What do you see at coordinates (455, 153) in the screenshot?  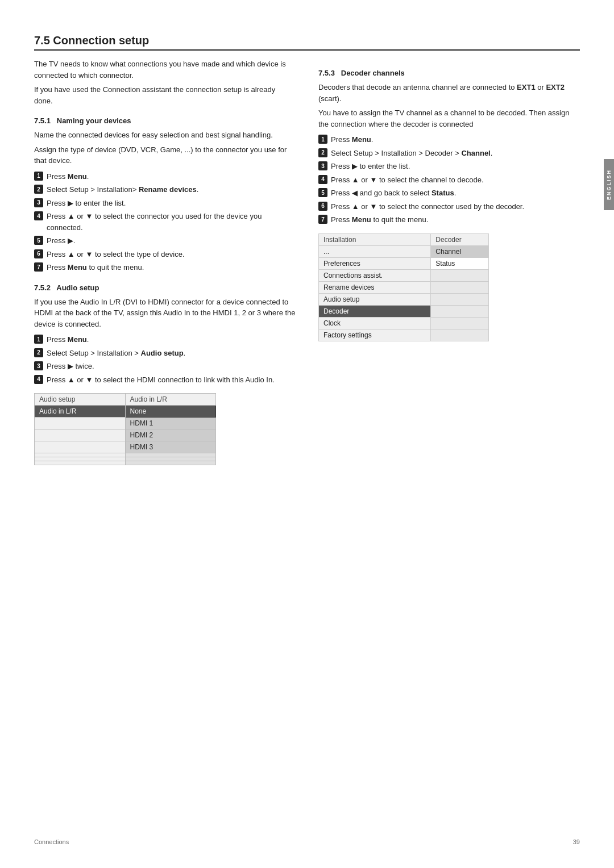 I see `step-text-753-2: Select Setup > Installation > Decoder > …` at bounding box center [455, 153].